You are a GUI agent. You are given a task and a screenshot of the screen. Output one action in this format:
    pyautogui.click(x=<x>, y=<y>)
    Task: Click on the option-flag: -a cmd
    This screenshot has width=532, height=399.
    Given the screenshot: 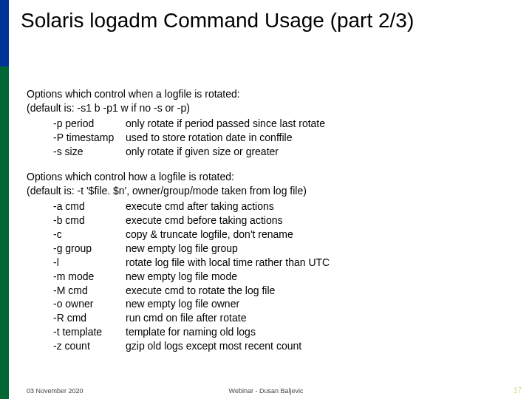 What is the action you would take?
    pyautogui.click(x=89, y=207)
    